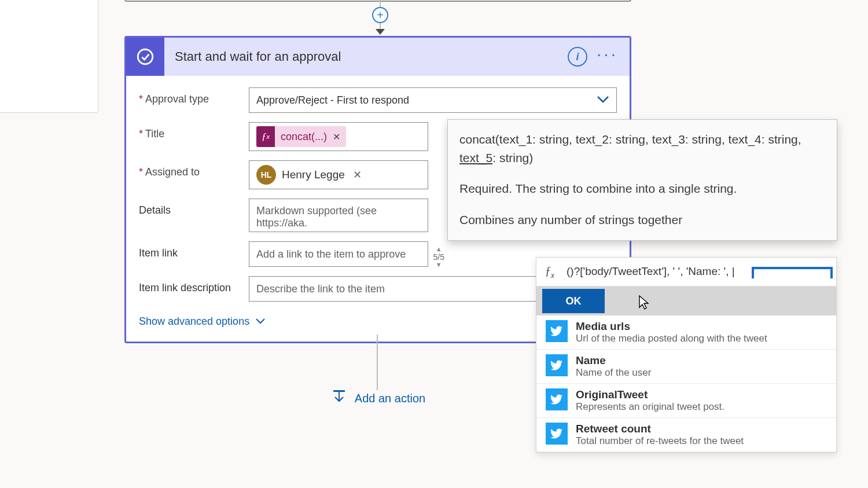 This screenshot has width=868, height=488. Describe the element at coordinates (378, 57) in the screenshot. I see `card-header: Start and wait for an approval i ···` at that location.